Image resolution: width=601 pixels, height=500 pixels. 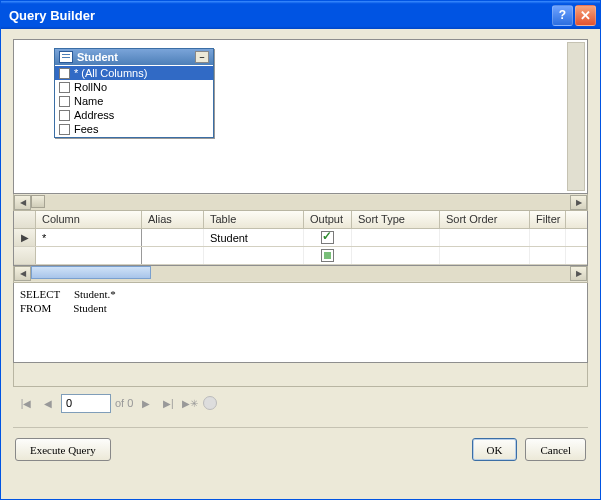 What do you see at coordinates (300, 256) in the screenshot?
I see `grid-row` at bounding box center [300, 256].